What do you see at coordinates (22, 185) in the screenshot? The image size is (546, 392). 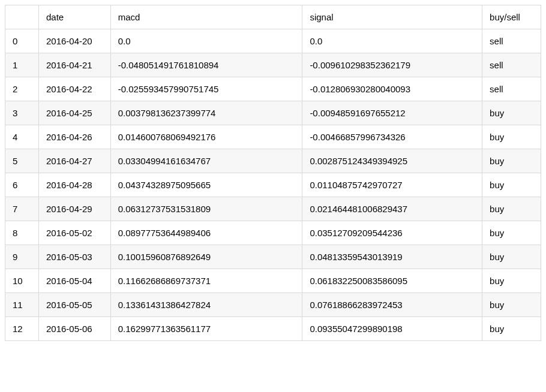 I see `cell-index: 6` at bounding box center [22, 185].